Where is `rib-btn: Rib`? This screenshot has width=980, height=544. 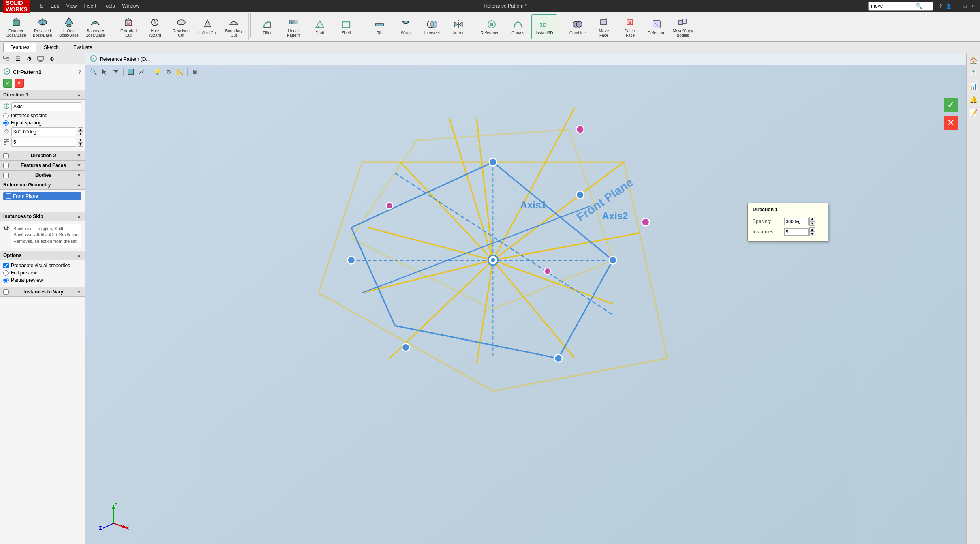
rib-btn: Rib is located at coordinates (379, 27).